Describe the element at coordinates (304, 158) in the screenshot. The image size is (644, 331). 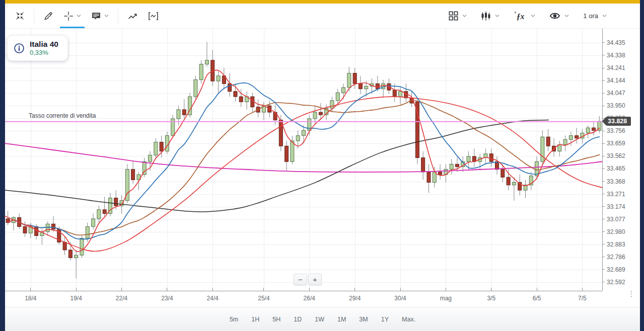
I see `ma-long-magenta` at that location.